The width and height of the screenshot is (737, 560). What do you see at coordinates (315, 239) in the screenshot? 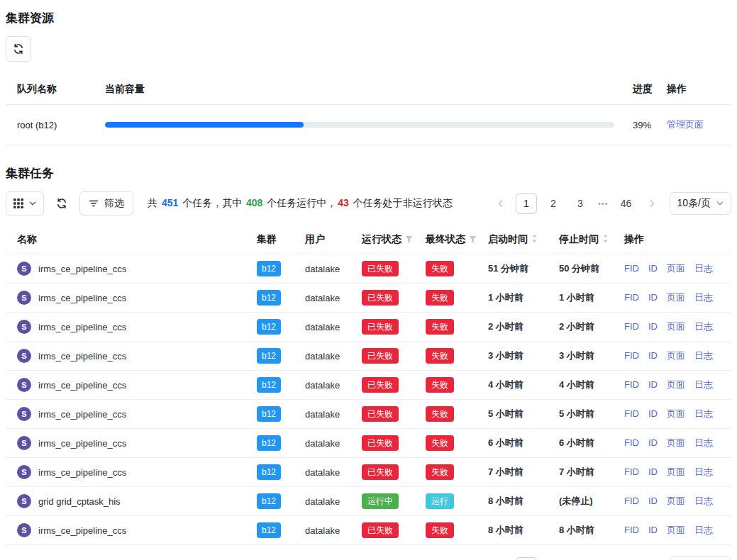
I see `col-label: 用户` at bounding box center [315, 239].